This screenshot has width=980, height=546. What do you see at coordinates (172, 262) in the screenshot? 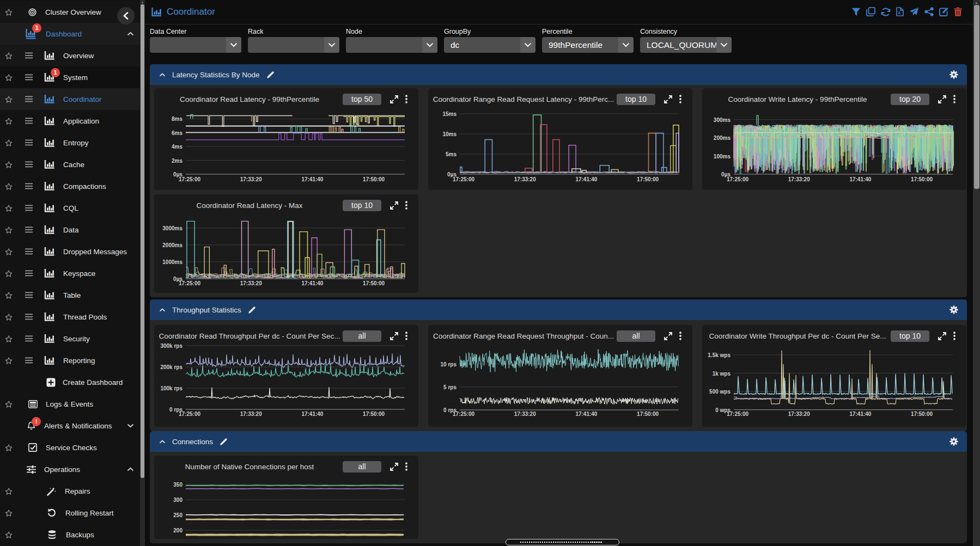
I see `svg-text: 1000ms` at bounding box center [172, 262].